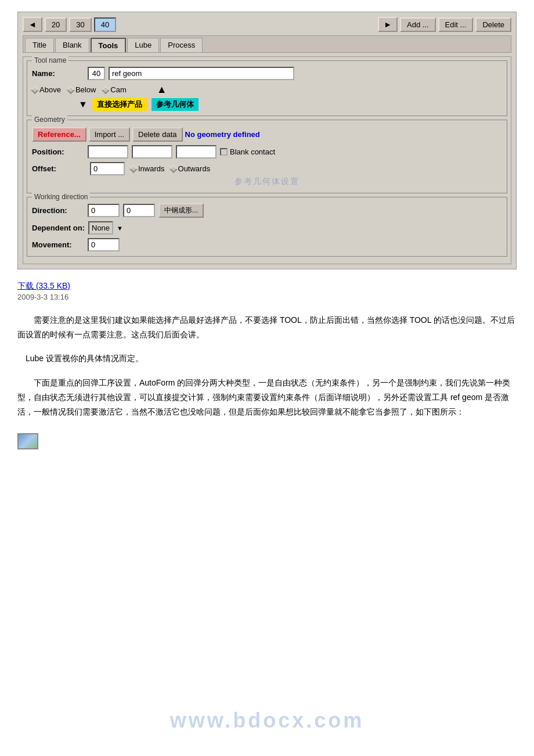 The height and width of the screenshot is (756, 534). Describe the element at coordinates (50, 60) in the screenshot. I see `tool-name-section-label: Tool name` at that location.